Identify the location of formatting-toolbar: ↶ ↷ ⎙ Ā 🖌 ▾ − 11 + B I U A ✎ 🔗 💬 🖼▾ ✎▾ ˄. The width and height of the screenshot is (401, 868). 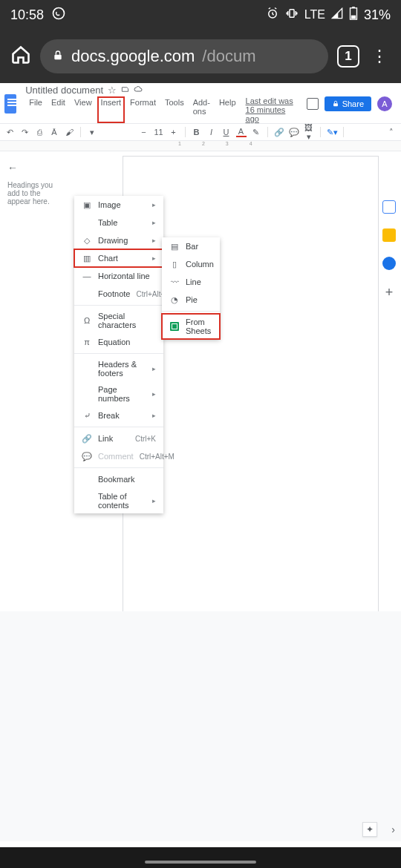
(200, 132).